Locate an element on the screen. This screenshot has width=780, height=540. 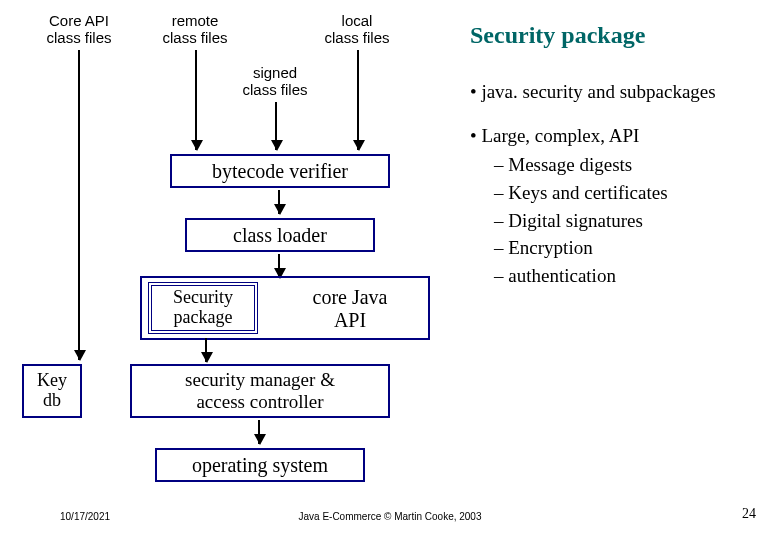
box-class-loader: class loader is located at coordinates (280, 235).